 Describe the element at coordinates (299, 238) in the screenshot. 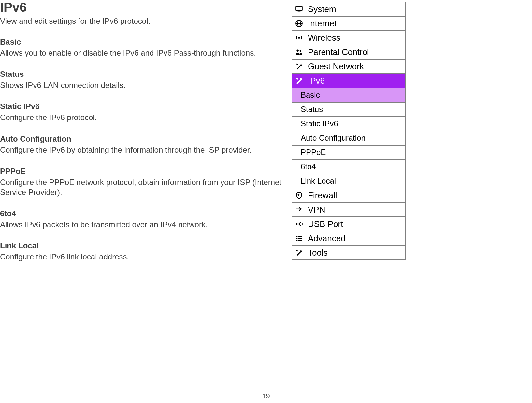

I see `list-icon` at that location.